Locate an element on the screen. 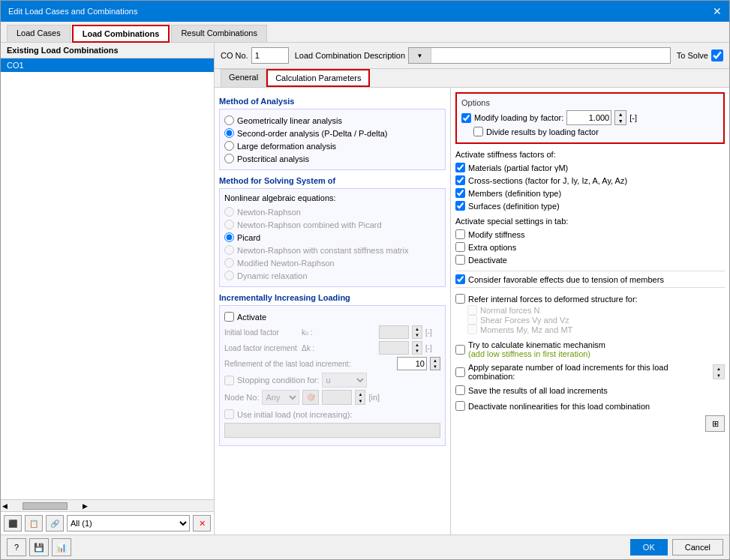 The width and height of the screenshot is (730, 560). radio-second-order: Second-order analysis (P-Delta / P-delta… is located at coordinates (332, 133).